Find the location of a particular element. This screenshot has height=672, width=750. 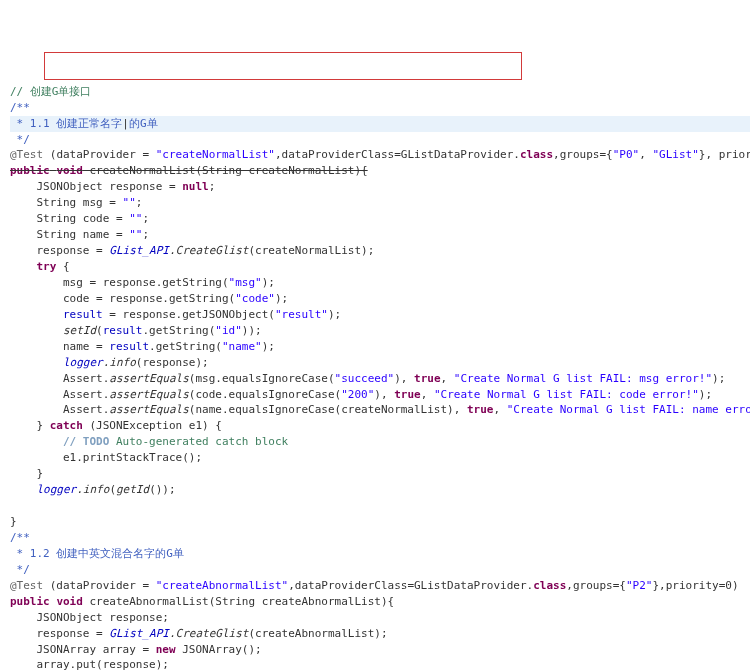

code-line: msg = response.getString("msg"); is located at coordinates (142, 282).